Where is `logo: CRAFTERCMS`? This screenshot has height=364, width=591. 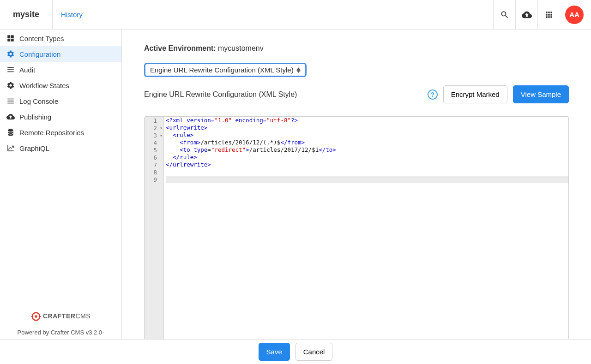
logo: CRAFTERCMS is located at coordinates (61, 316).